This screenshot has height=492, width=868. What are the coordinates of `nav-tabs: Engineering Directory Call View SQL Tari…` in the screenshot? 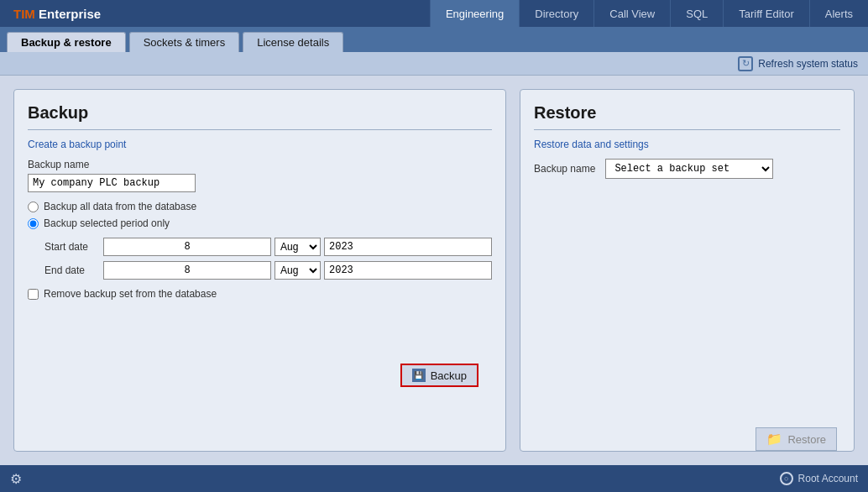 It's located at (649, 13).